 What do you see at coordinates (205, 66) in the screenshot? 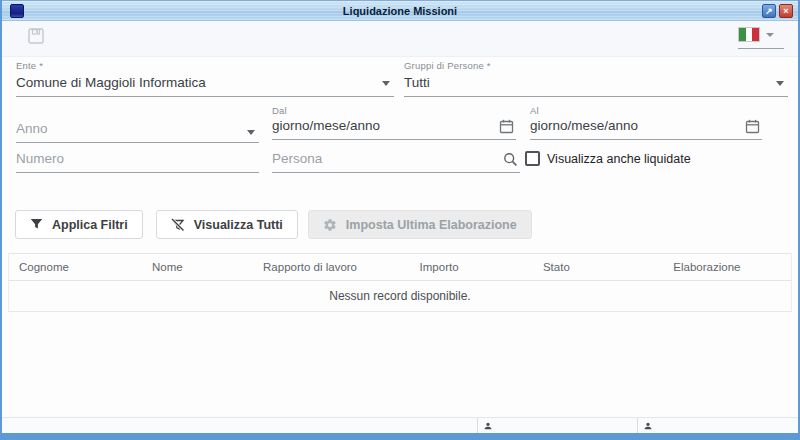
I see `ente-label: Ente *` at bounding box center [205, 66].